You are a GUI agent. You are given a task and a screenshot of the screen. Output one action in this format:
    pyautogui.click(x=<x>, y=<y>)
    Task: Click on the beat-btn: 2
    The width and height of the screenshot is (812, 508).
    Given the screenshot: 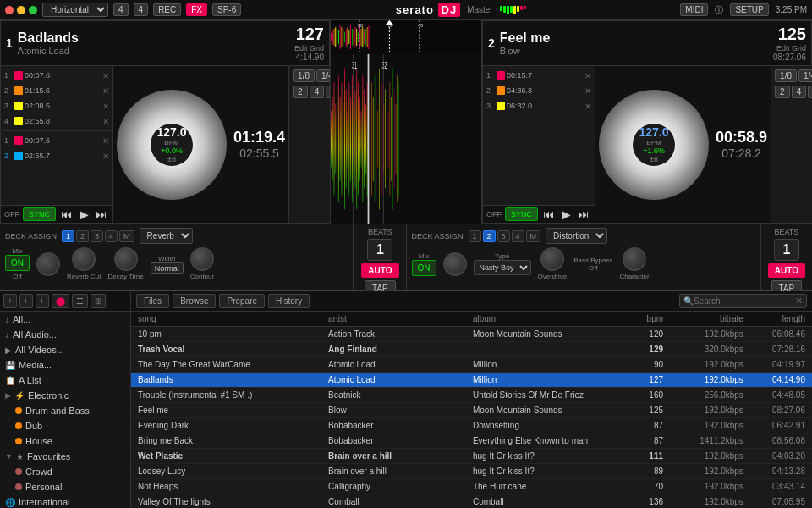 What is the action you would take?
    pyautogui.click(x=300, y=91)
    